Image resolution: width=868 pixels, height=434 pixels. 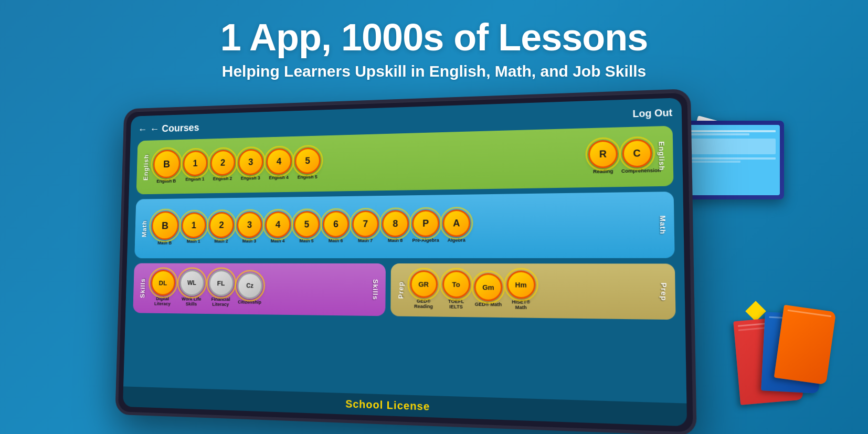 What do you see at coordinates (221, 289) in the screenshot?
I see `badge-financial-literacy: FL Financial Literacy` at bounding box center [221, 289].